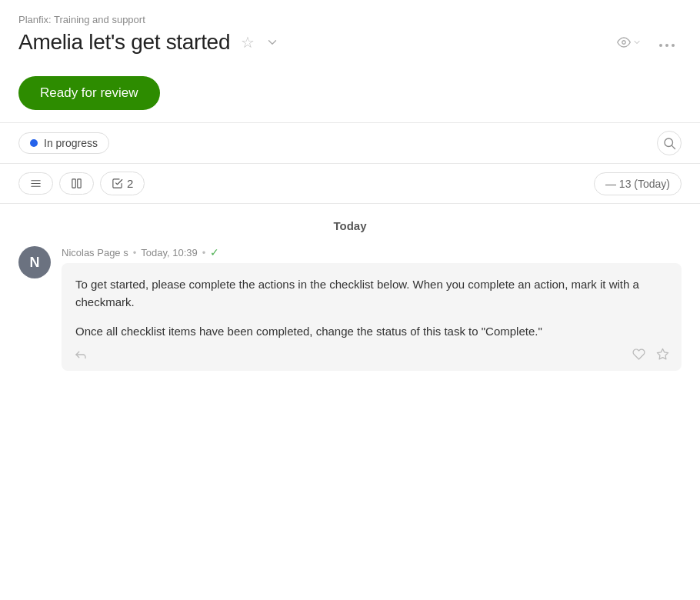 The height and width of the screenshot is (600, 700). What do you see at coordinates (260, 42) in the screenshot?
I see `title-icons: ☆` at bounding box center [260, 42].